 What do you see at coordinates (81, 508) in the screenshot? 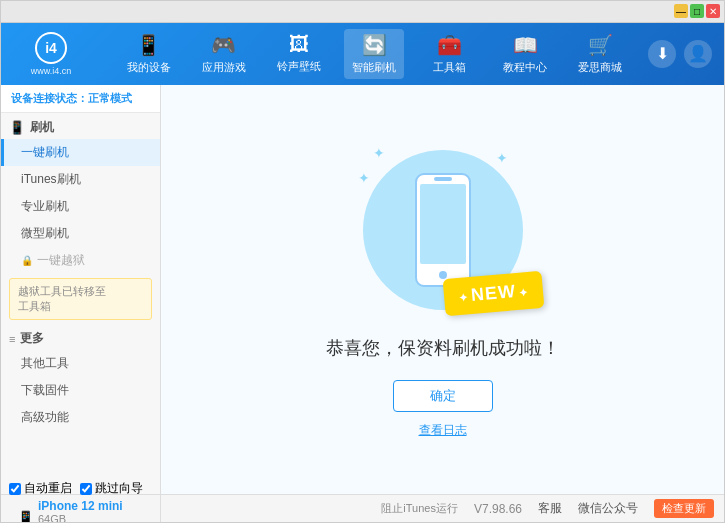
I see `bottom-left-panel: 自动重启 跳过向导 📱 iPhone 12 mini 64GB Down-12m…` at bounding box center [81, 508].